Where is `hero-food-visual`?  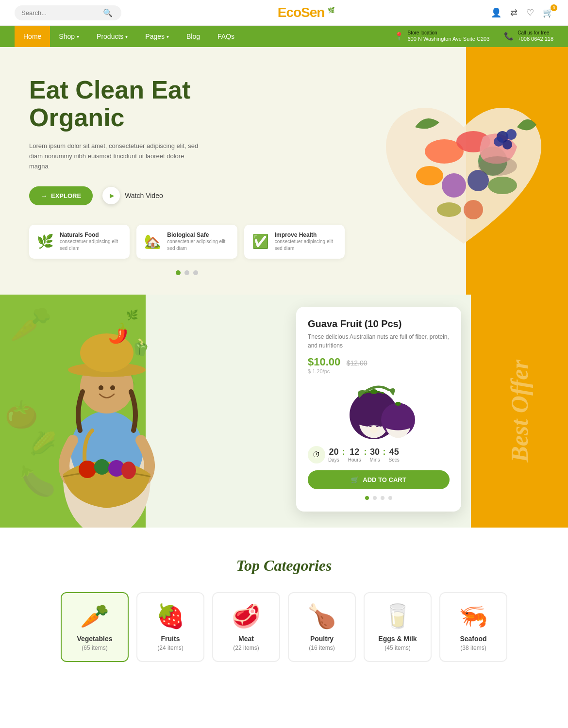
hero-food-visual is located at coordinates (464, 176).